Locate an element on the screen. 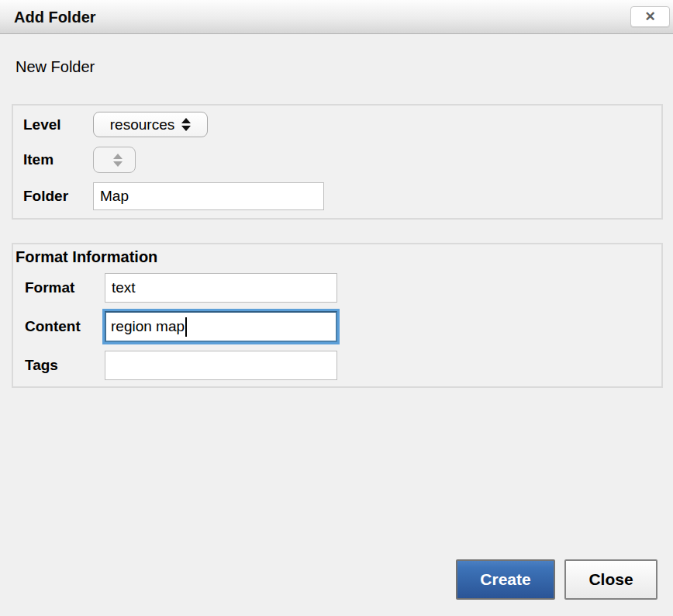  content-input-value: region map is located at coordinates (147, 327).